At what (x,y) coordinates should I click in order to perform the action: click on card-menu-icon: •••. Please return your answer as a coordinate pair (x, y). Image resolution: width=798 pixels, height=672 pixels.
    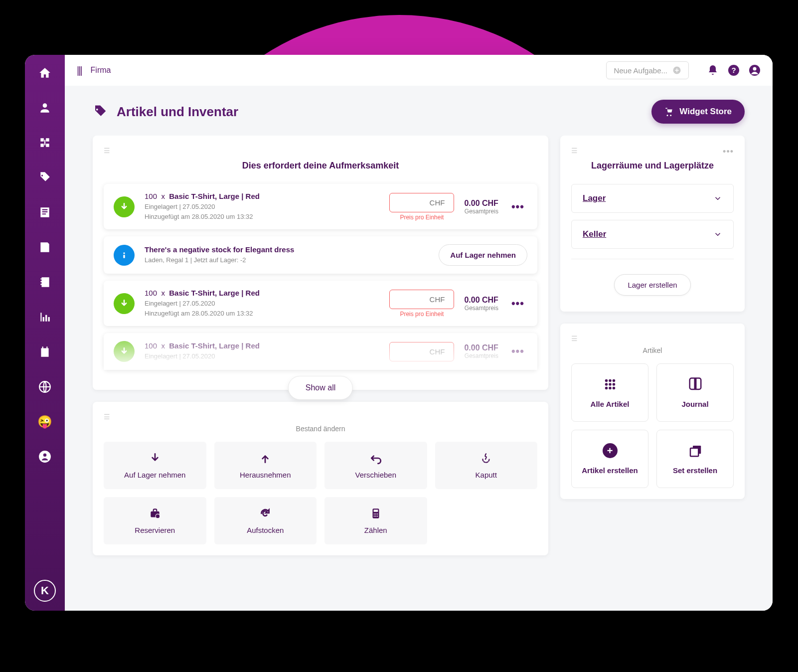
    Looking at the image, I should click on (728, 152).